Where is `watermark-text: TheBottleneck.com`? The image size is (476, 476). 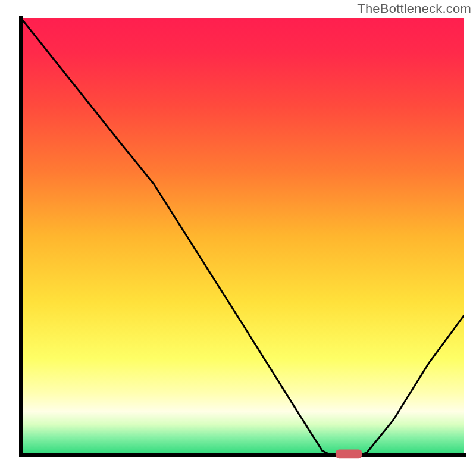
watermark-text: TheBottleneck.com is located at coordinates (414, 9).